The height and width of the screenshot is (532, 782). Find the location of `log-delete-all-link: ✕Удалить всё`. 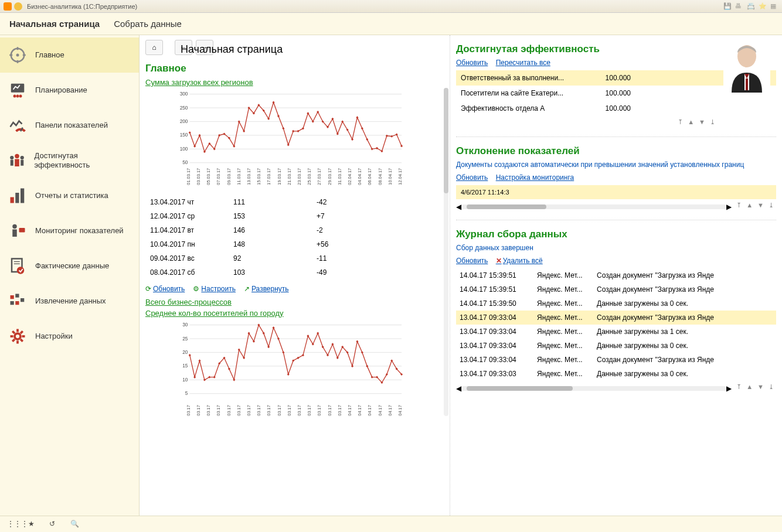

log-delete-all-link: ✕Удалить всё is located at coordinates (519, 261).